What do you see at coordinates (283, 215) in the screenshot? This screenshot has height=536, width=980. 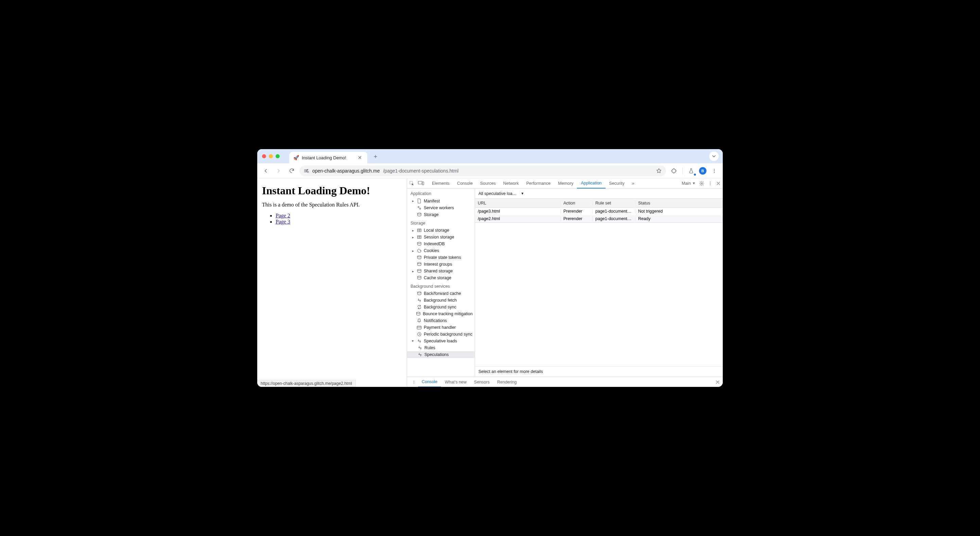 I see `page-link-2: Page 2` at bounding box center [283, 215].